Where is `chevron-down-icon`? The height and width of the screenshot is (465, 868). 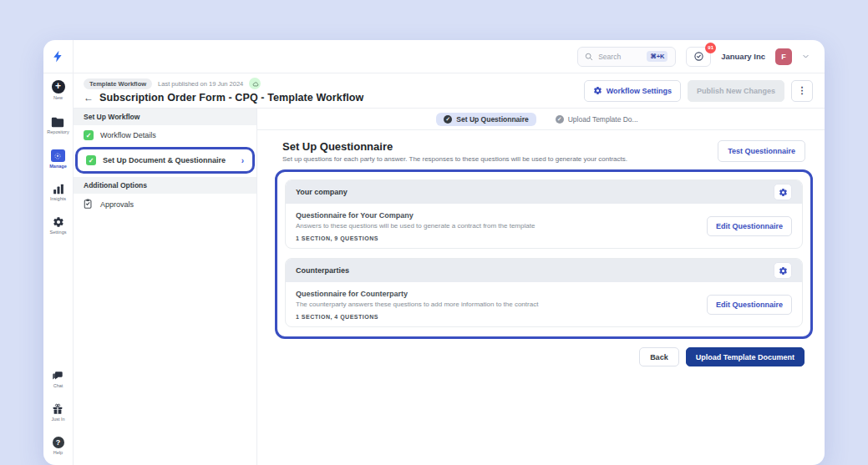 chevron-down-icon is located at coordinates (805, 57).